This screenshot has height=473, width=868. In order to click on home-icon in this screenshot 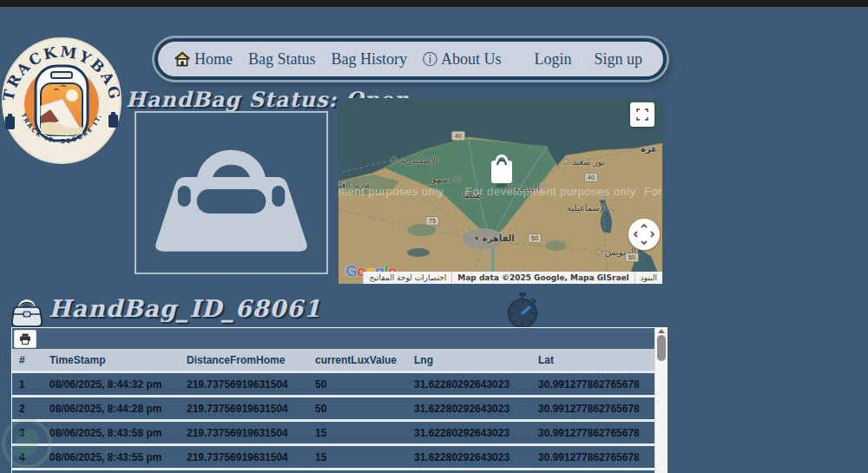, I will do `click(182, 59)`.